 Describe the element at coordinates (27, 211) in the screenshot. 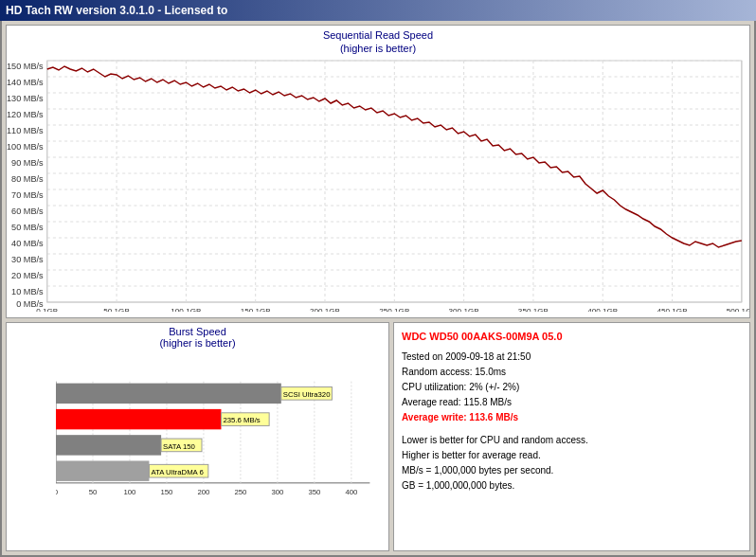

I see `svg-text: 60 MB/s` at that location.